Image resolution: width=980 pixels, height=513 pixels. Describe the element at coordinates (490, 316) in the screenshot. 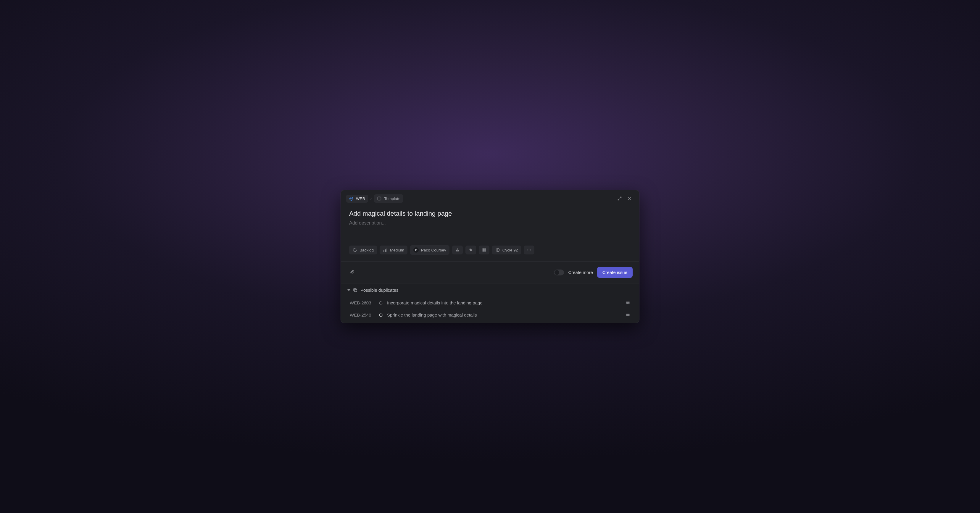

I see `duplicate-row: WEB-2540 Sprinkle the landing page with …` at that location.